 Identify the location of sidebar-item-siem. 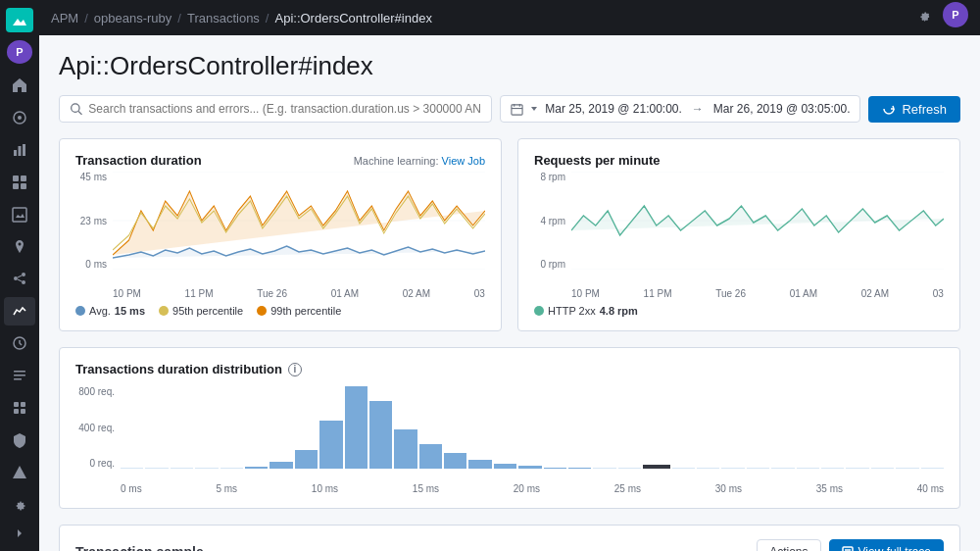
(20, 439).